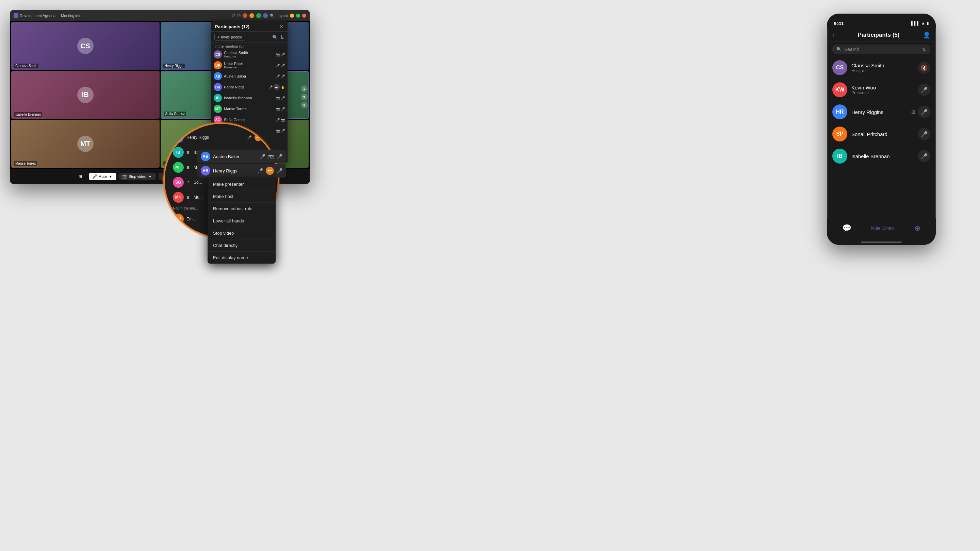 This screenshot has width=980, height=551. I want to click on ctx-lower-all-hands: Lower all hands, so click(242, 221).